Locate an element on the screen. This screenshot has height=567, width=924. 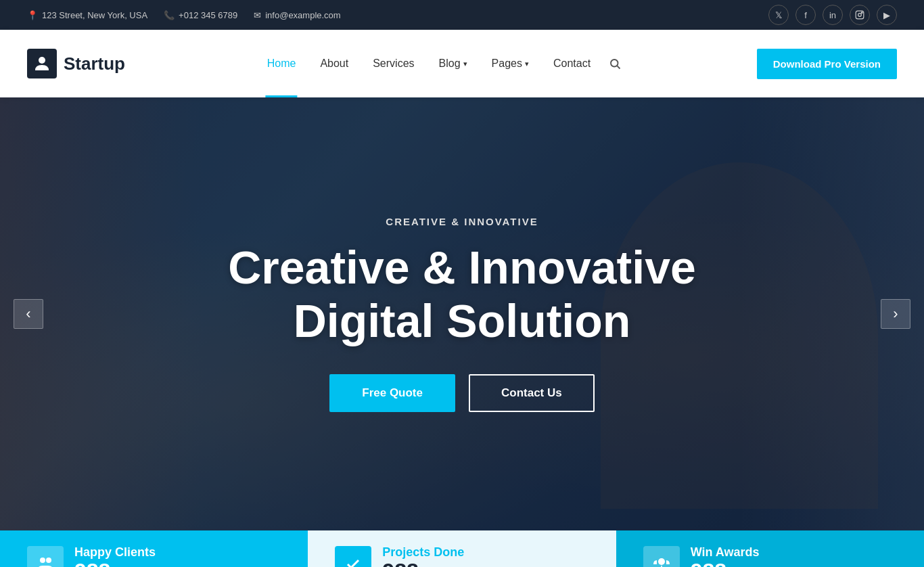
linkedin-link: in is located at coordinates (833, 15).